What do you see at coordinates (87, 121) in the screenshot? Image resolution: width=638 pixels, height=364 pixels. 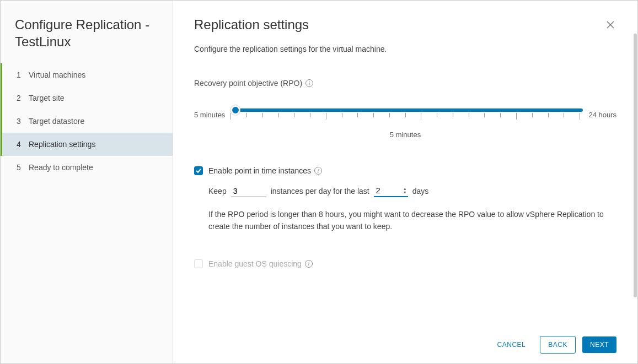 I see `step-target-datastore: 3 Target datastore` at bounding box center [87, 121].